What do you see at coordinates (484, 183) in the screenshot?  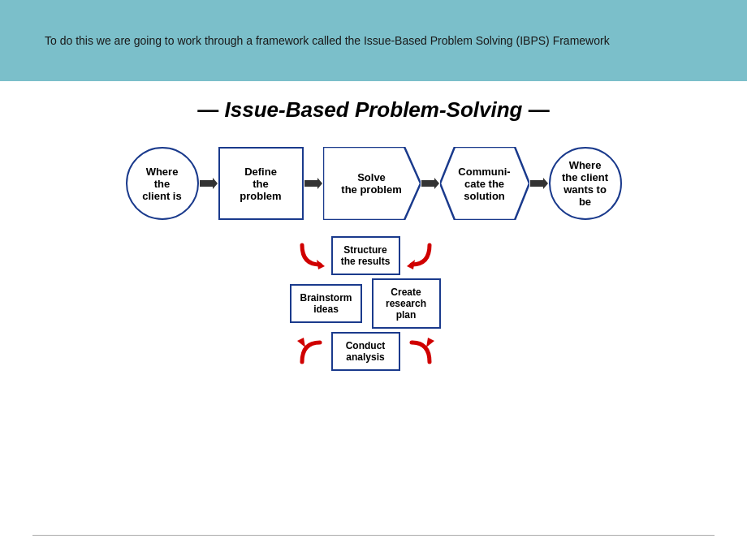 I see `node-communicate-label: Communi- cate the solution` at bounding box center [484, 183].